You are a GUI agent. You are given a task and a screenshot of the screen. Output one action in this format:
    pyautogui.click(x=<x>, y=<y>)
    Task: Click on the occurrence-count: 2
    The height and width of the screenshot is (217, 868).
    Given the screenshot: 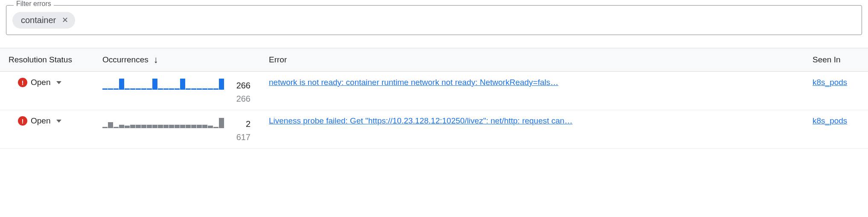 What is the action you would take?
    pyautogui.click(x=240, y=124)
    